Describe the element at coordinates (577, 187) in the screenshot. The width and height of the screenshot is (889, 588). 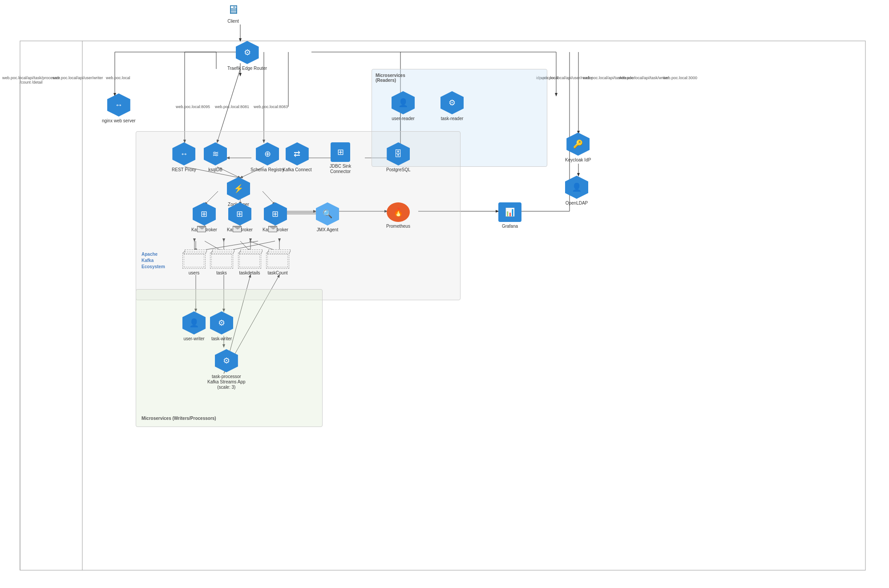
I see `openldap-icon: 👤` at that location.